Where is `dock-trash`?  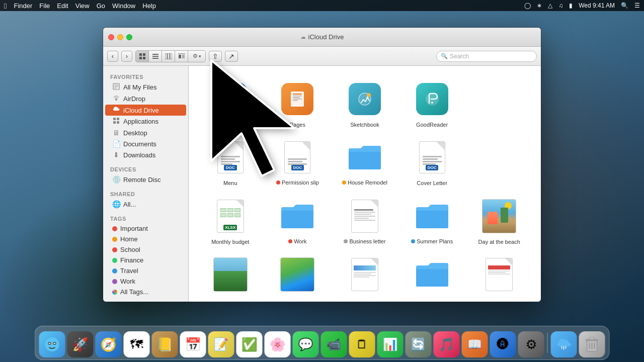
dock-trash is located at coordinates (592, 344).